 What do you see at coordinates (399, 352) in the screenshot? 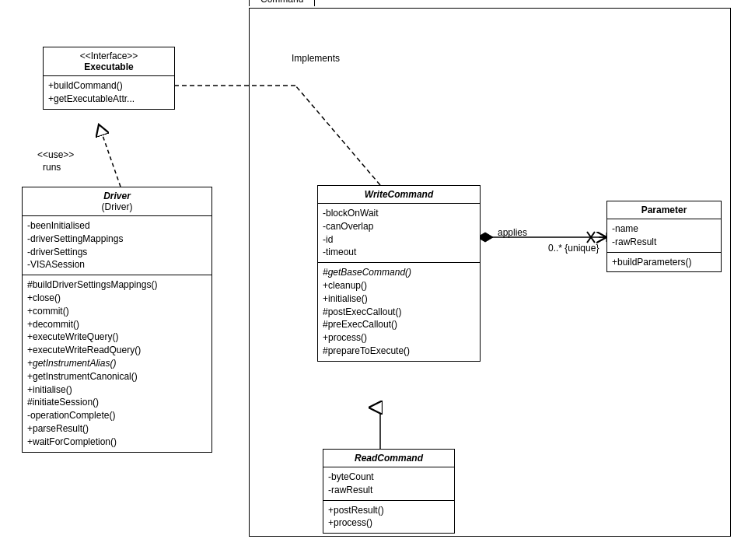
I see `wc-method-7: #prepareToExecute()` at bounding box center [399, 352].